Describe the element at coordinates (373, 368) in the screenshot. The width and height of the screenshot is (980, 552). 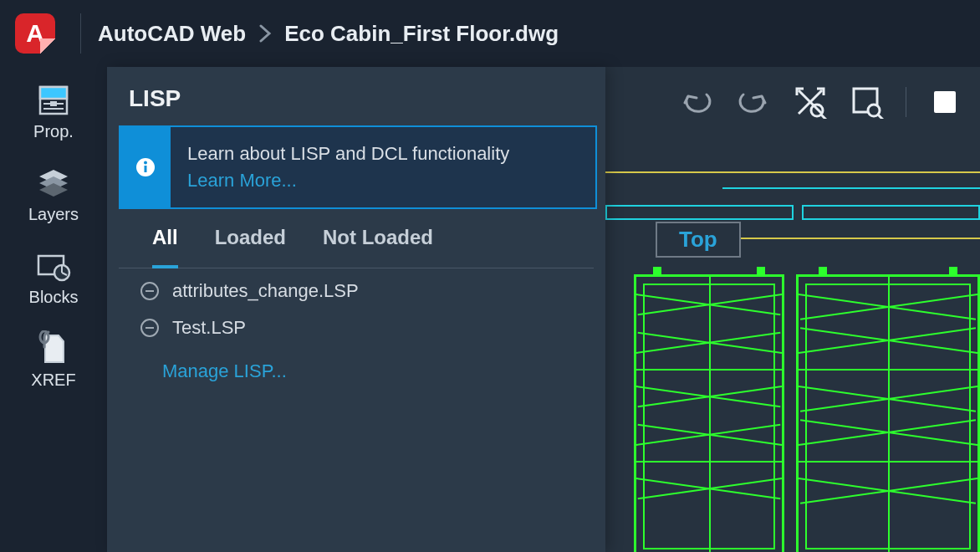
I see `manage-lisp-link: Manage LISP...` at that location.